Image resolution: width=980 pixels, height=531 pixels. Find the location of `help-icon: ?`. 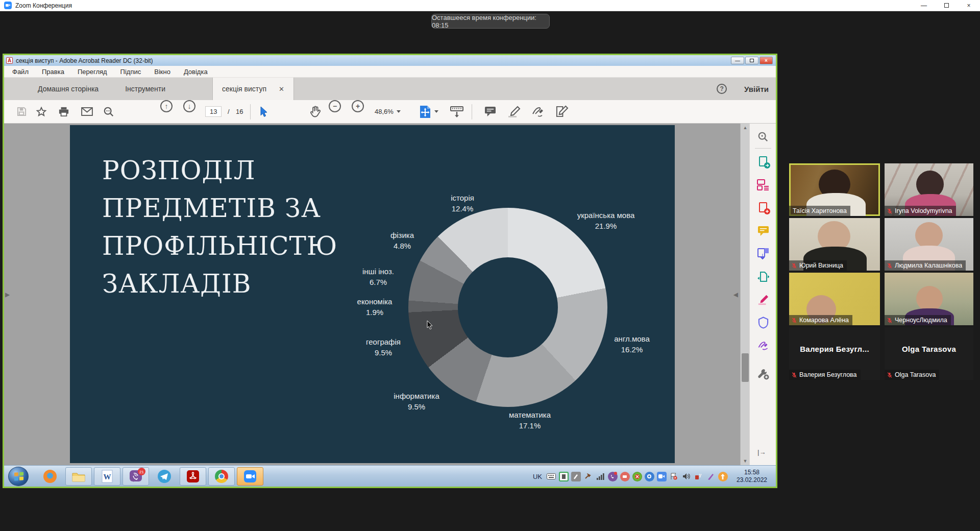

help-icon: ? is located at coordinates (722, 89).